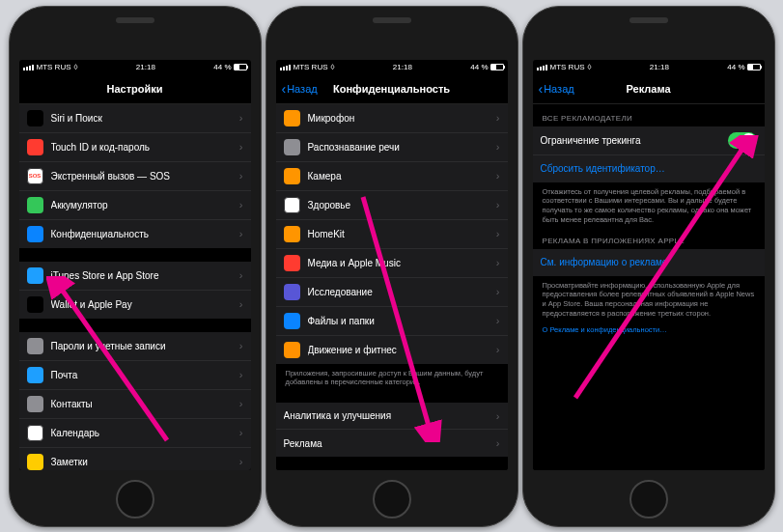 The image size is (783, 532). I want to click on row-files: Файлы и папки›, so click(392, 322).